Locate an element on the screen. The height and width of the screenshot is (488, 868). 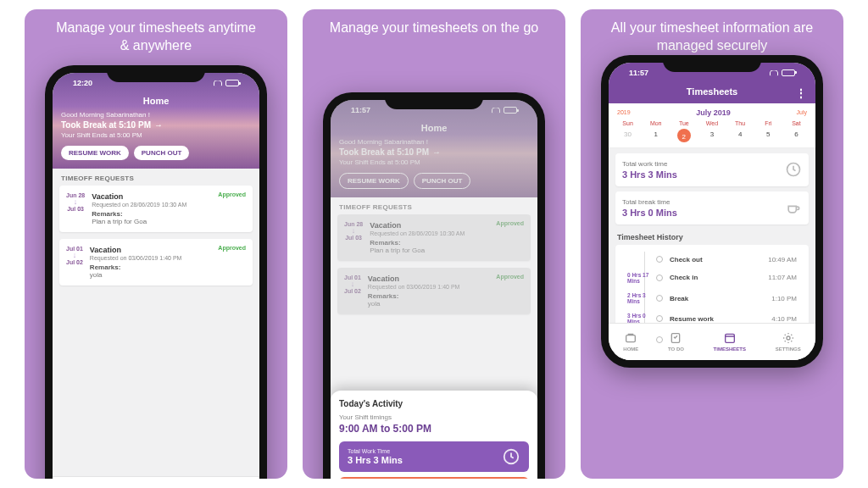
timesheets-icon is located at coordinates (730, 338).